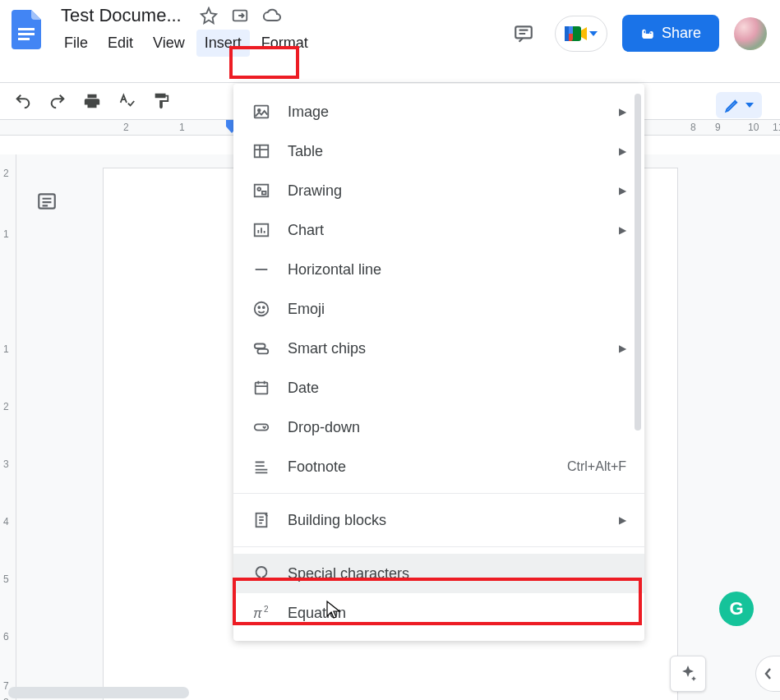  What do you see at coordinates (439, 427) in the screenshot?
I see `insert-menu-drop-down: Drop-down` at bounding box center [439, 427].